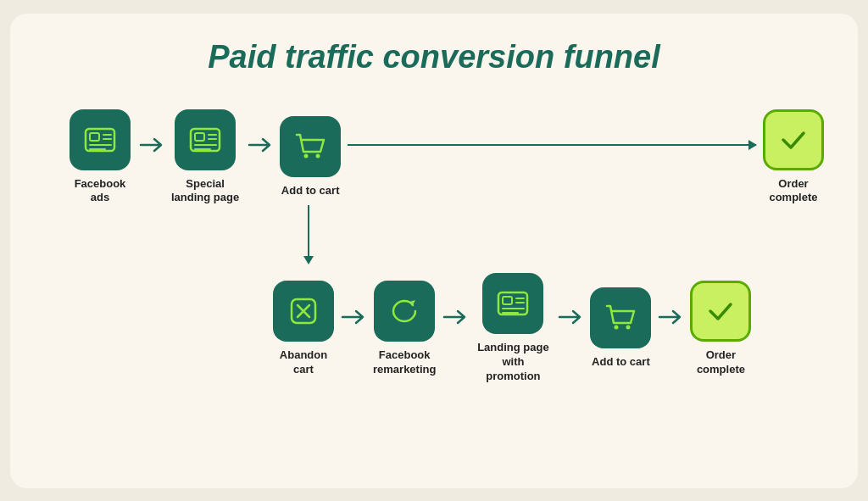 The width and height of the screenshot is (868, 501). I want to click on step-facebook-remarketing: Facebookremarketing, so click(404, 329).